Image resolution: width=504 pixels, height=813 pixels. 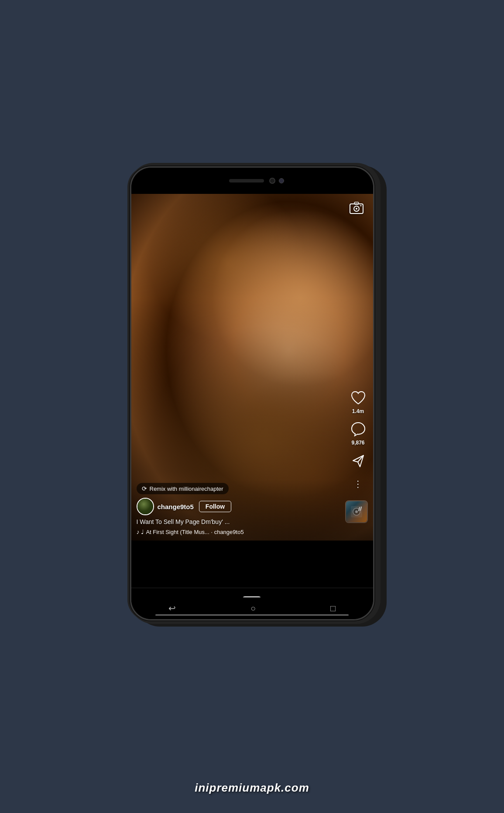 I want to click on nav-indicator-line, so click(x=252, y=615).